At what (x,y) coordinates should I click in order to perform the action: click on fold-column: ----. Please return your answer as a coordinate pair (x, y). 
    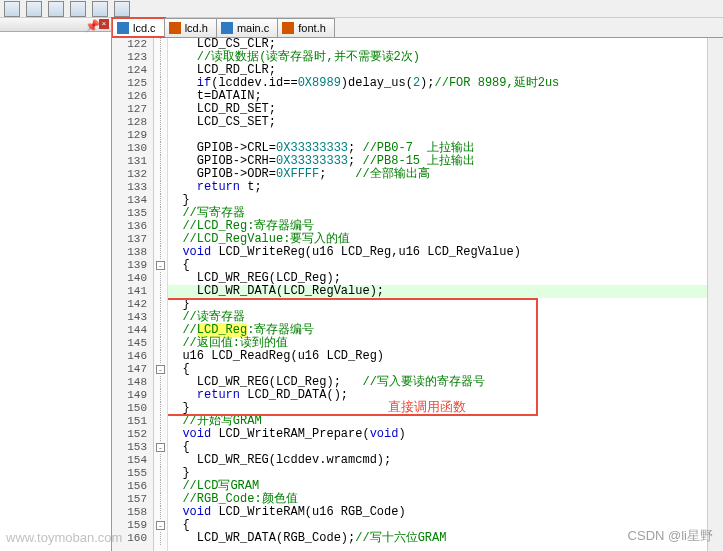
    Looking at the image, I should click on (161, 294).